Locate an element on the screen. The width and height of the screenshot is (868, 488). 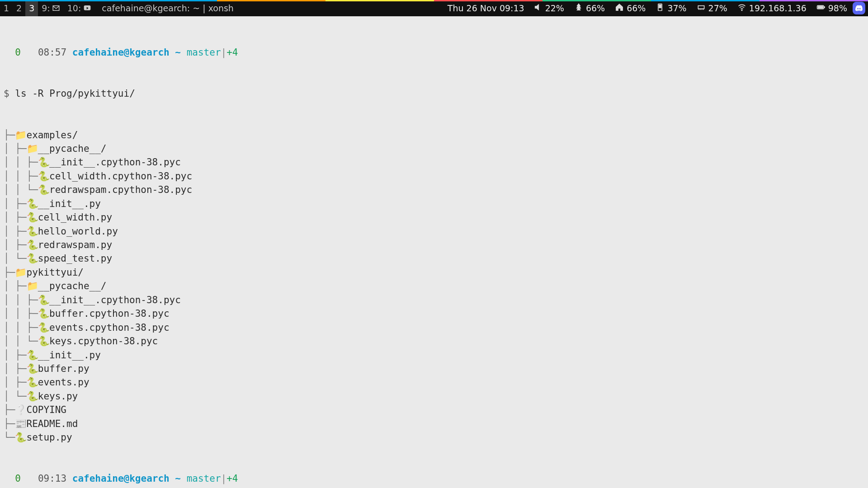
tree-filename: keys.py is located at coordinates (58, 396).